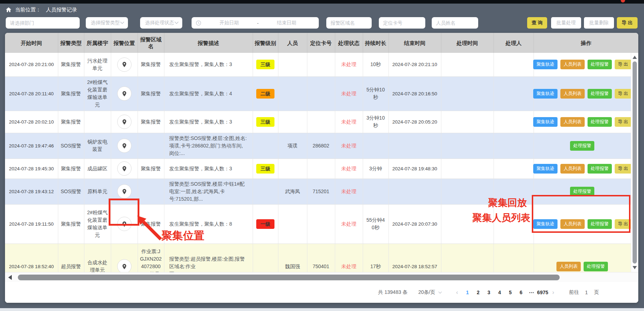  Describe the element at coordinates (521, 292) in the screenshot. I see `page-button-6: 6` at that location.